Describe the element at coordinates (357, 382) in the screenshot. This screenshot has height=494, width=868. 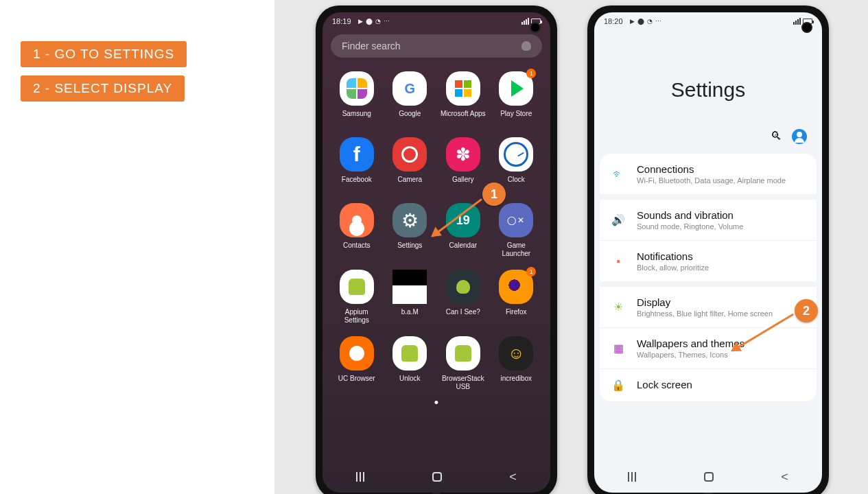
I see `app-label: UC Browser` at that location.